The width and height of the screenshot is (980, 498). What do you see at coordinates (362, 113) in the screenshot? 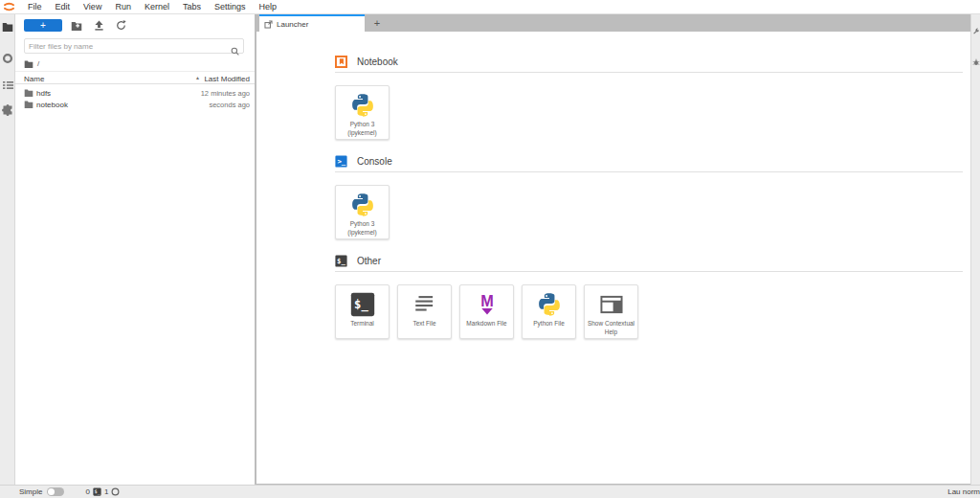
I see `launcher-card-notebook-python3: Python 3 (ipykernel)` at bounding box center [362, 113].